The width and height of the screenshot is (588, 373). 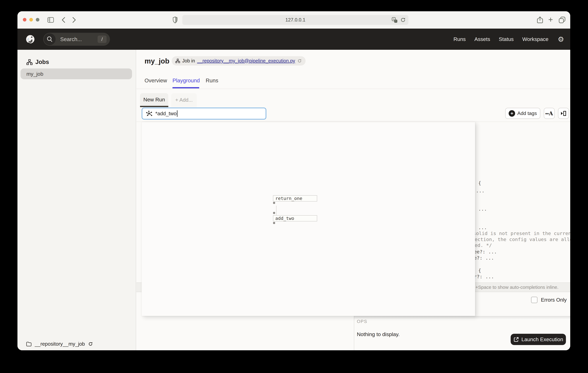 I want to click on errors-only-label: Errors Only, so click(x=554, y=300).